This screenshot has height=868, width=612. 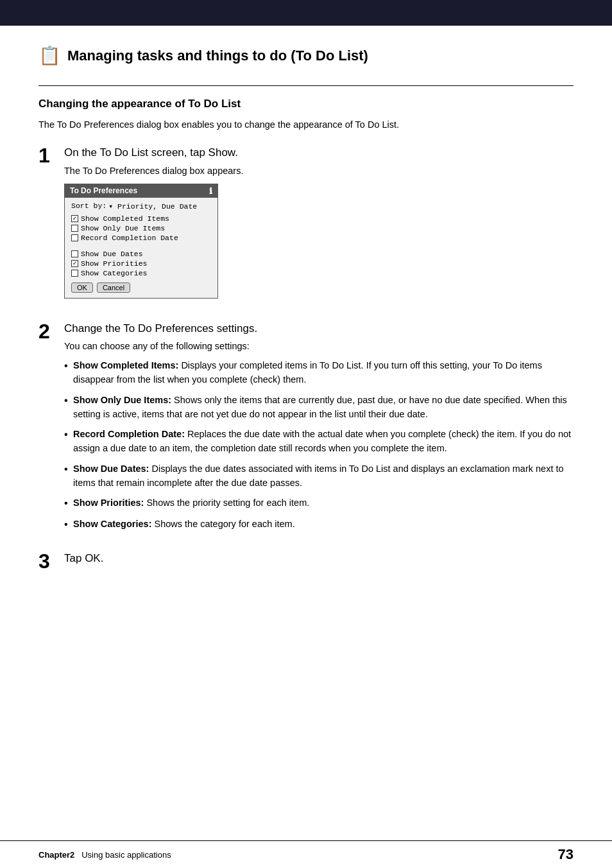 I want to click on term-record-completion: Record Completion Date:, so click(x=129, y=434).